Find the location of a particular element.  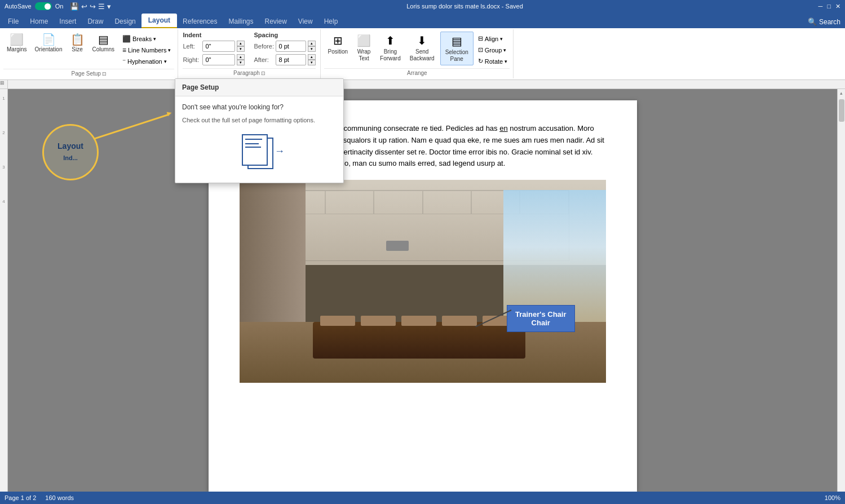

margins-button: ⬜ Margins is located at coordinates (17, 43).